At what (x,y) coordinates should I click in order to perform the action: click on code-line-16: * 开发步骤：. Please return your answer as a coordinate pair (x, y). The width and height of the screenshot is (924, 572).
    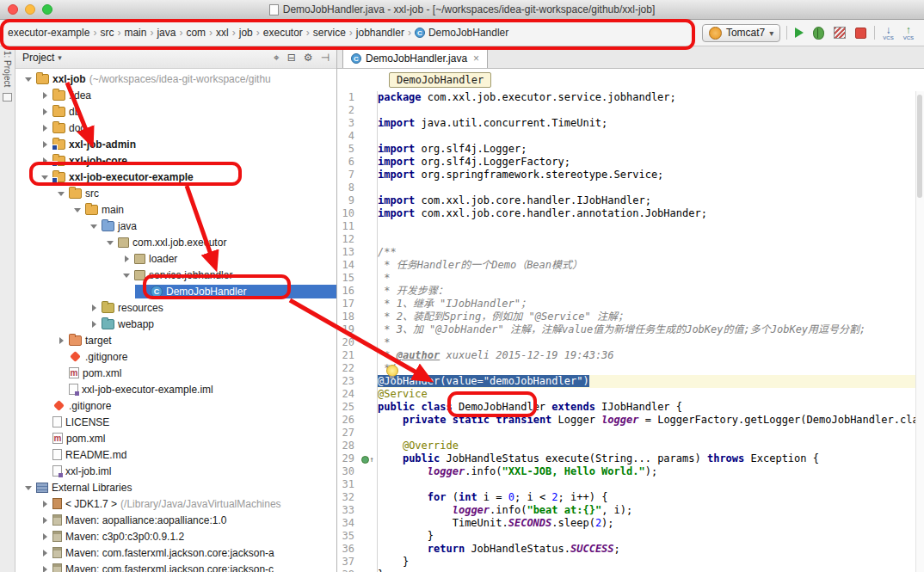
    Looking at the image, I should click on (650, 291).